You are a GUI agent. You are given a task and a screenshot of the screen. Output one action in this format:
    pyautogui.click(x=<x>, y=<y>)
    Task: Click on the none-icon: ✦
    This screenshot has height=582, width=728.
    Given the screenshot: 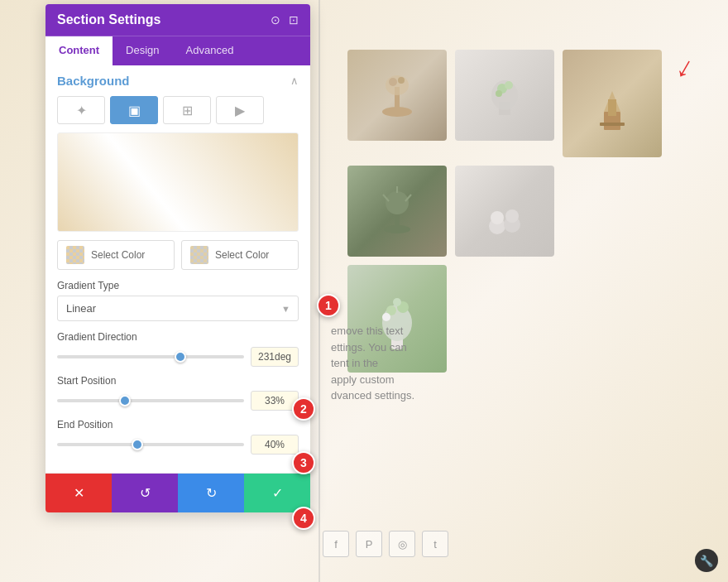 What is the action you would take?
    pyautogui.click(x=81, y=111)
    